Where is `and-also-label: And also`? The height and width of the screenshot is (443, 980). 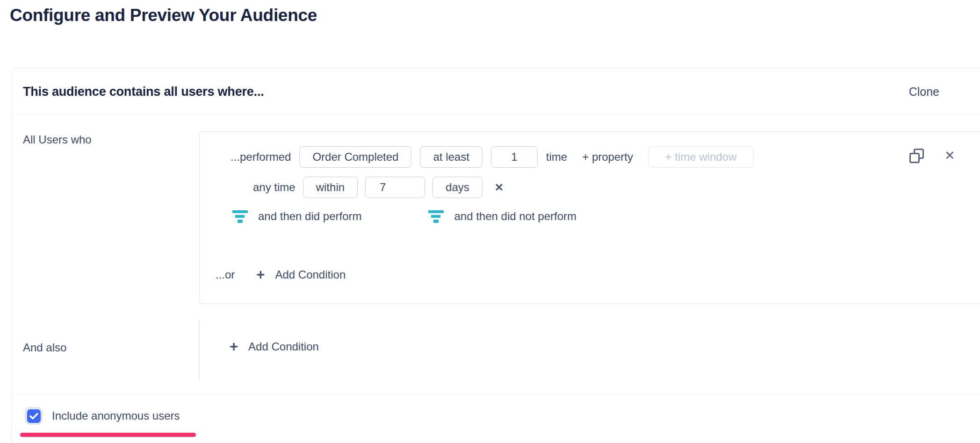 and-also-label: And also is located at coordinates (45, 348).